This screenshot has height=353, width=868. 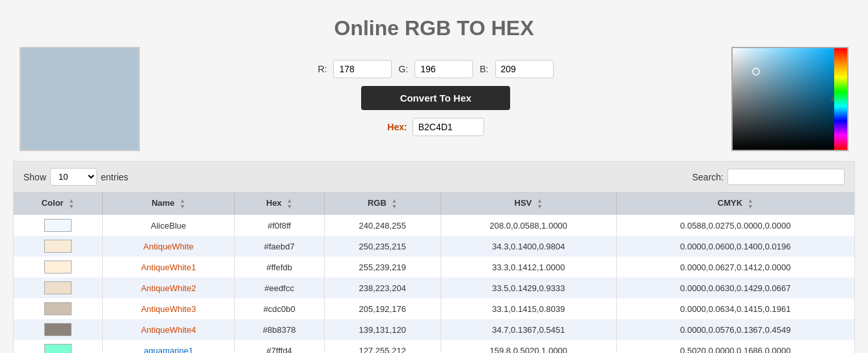 What do you see at coordinates (848, 99) in the screenshot?
I see `spectrum-arrow-right` at bounding box center [848, 99].